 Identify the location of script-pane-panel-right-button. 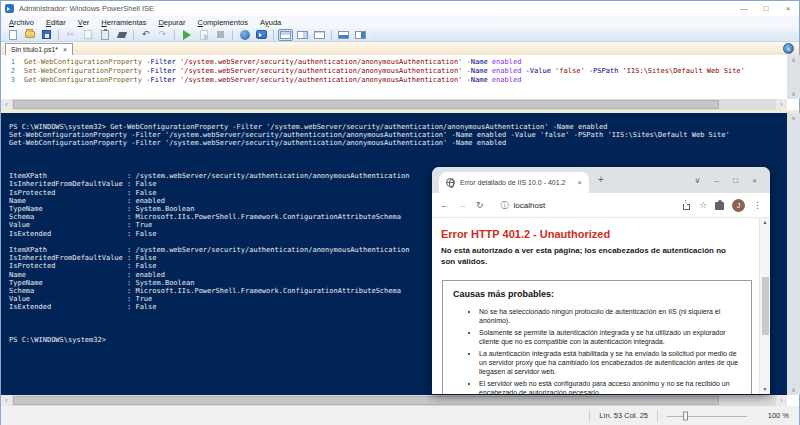
(360, 35).